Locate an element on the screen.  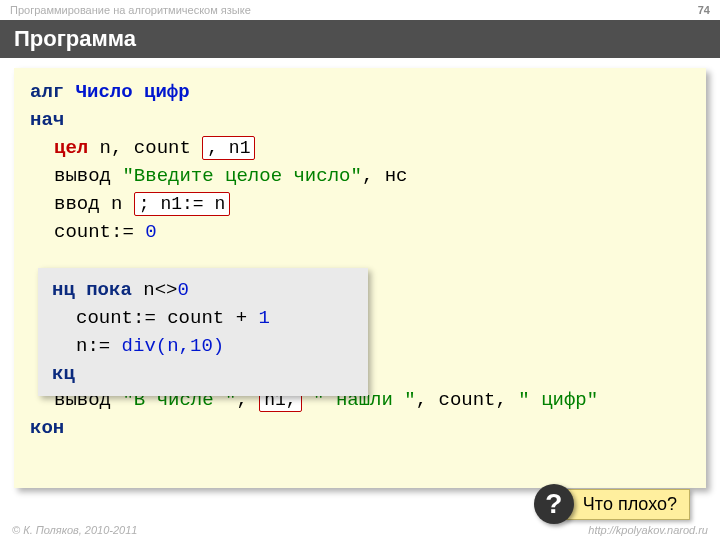
kw-nts-poka: нц пока is located at coordinates (92, 290).